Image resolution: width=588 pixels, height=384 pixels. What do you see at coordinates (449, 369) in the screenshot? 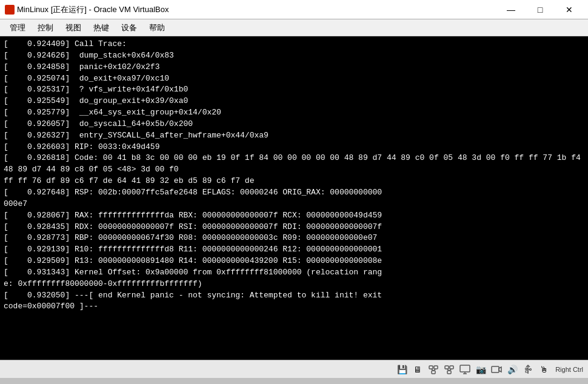
I see `status-icon-network2` at bounding box center [449, 369].